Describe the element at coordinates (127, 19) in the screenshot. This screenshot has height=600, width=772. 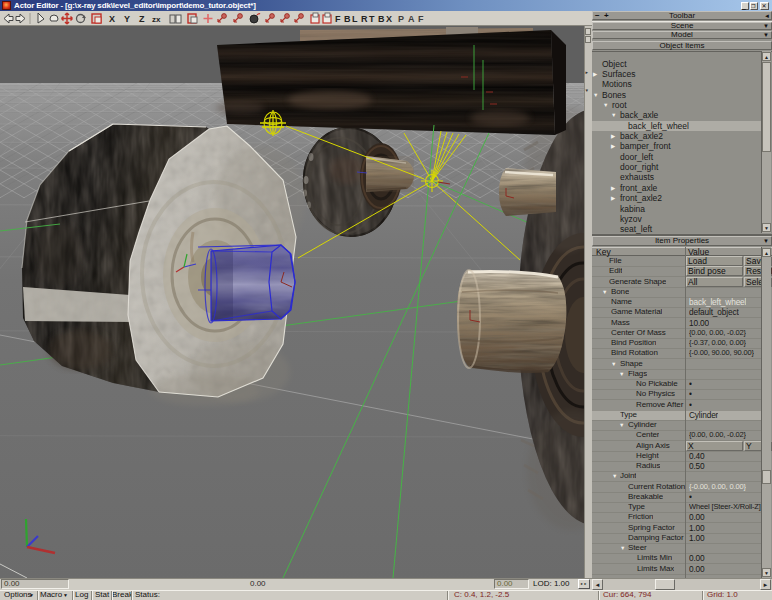
I see `svg-text: Y` at that location.